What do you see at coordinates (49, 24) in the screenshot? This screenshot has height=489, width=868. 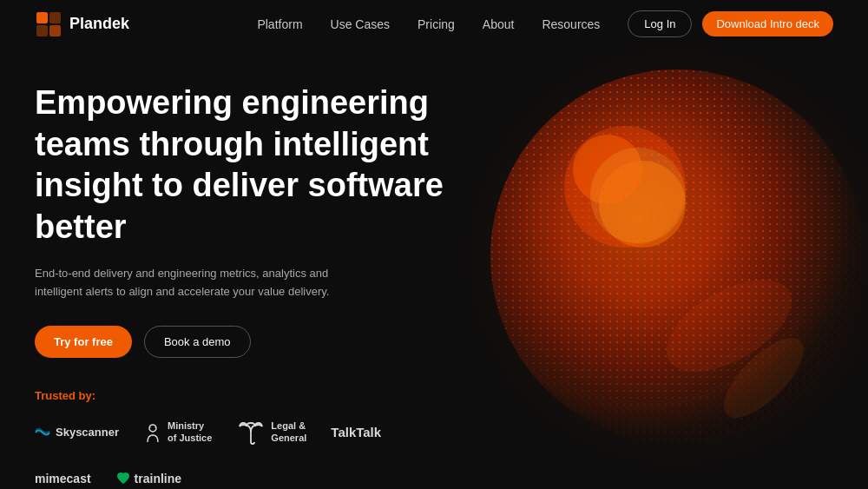 I see `logo-icon` at bounding box center [49, 24].